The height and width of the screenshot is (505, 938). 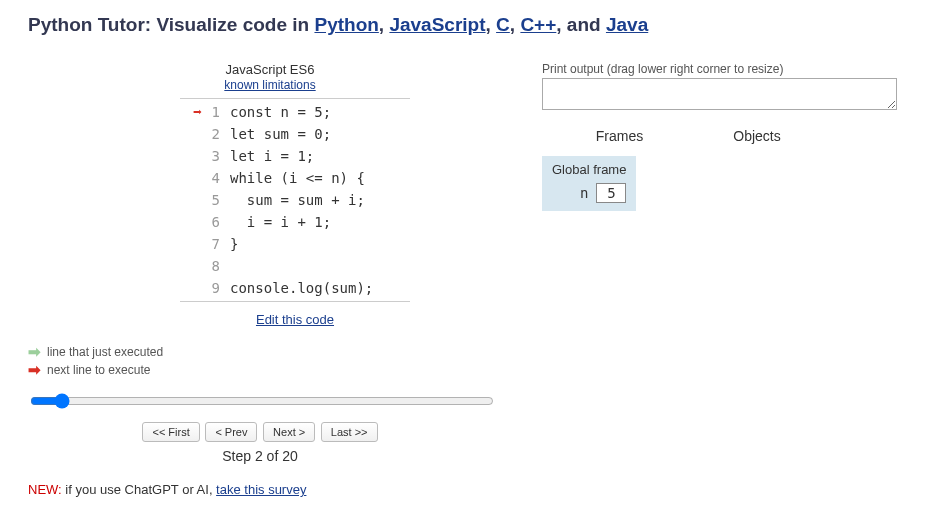 What do you see at coordinates (34, 352) in the screenshot?
I see `arrow-right-green-icon: ➡` at bounding box center [34, 352].